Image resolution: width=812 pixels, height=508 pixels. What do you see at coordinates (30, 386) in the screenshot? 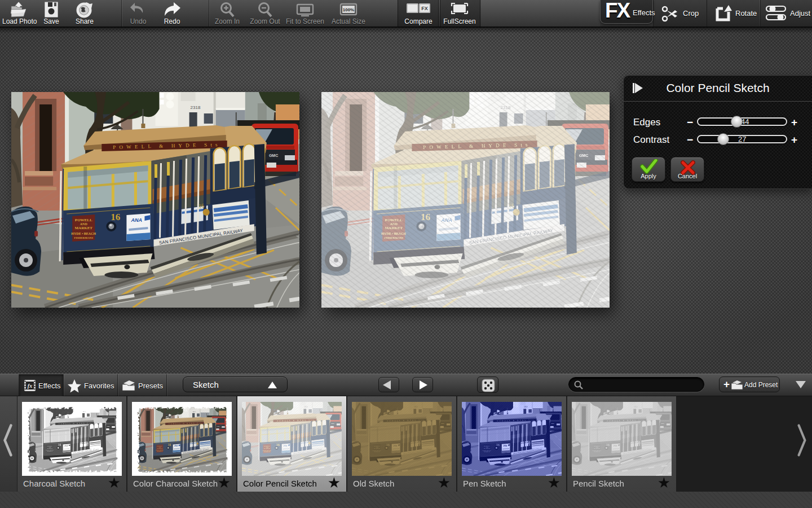
I see `svg-text: fx` at bounding box center [30, 386].